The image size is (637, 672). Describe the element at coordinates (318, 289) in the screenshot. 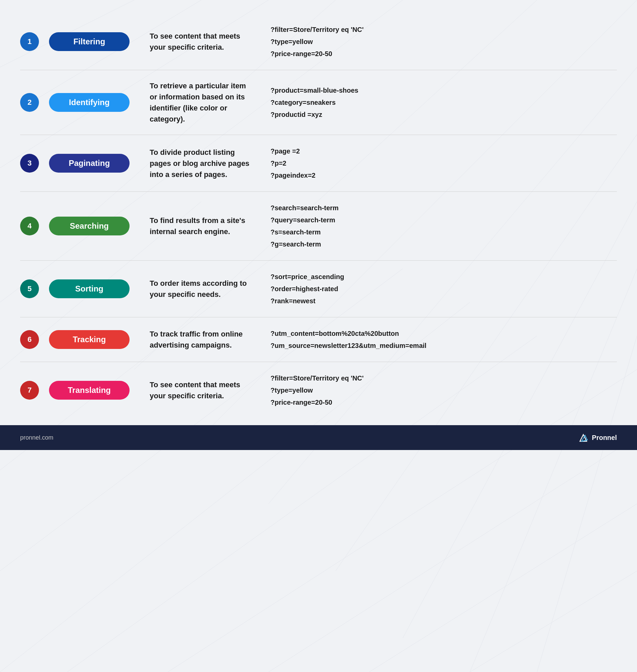

I see `row-5: 5SortingTo order items according to your…` at that location.